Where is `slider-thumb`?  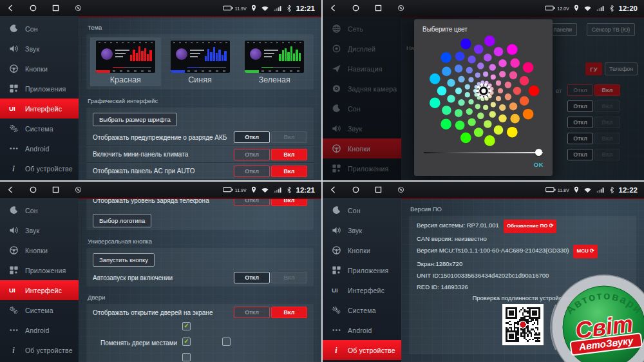 slider-thumb is located at coordinates (538, 152).